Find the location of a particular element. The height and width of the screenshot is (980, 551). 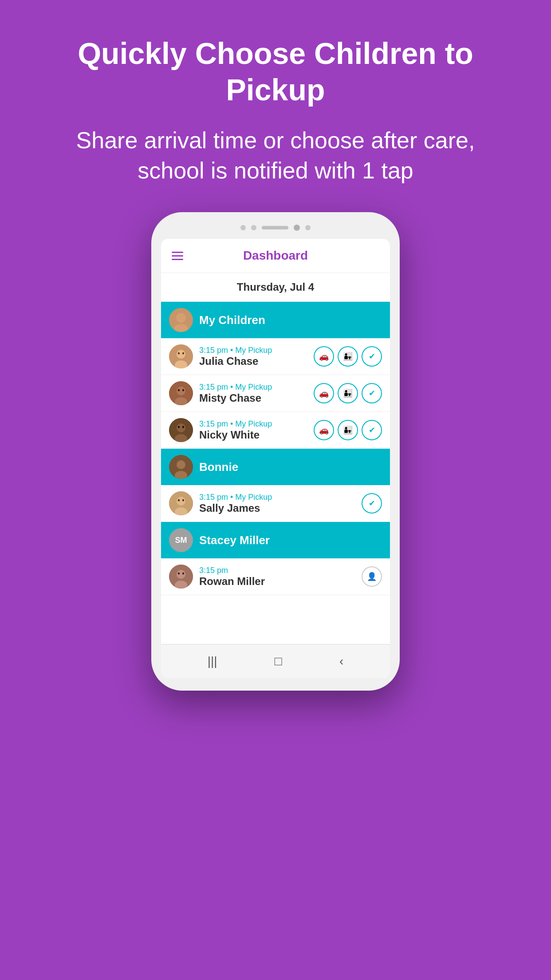

car-icon-nicky: 🚗 is located at coordinates (324, 430).